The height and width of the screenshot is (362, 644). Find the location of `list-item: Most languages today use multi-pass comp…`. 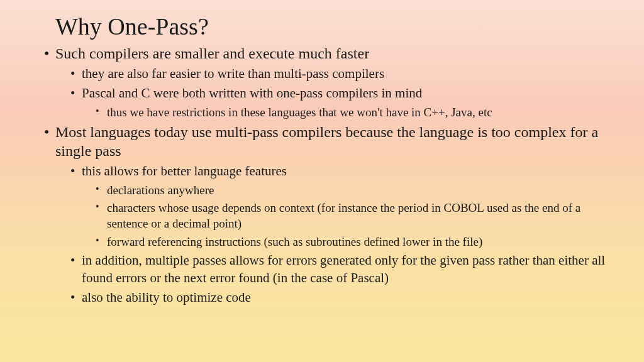

list-item: Most languages today use multi-pass comp… is located at coordinates (338, 141).